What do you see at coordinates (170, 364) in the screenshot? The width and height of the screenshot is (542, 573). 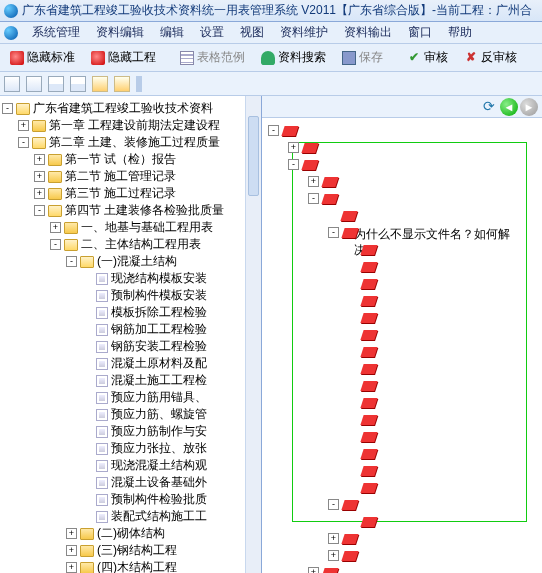 I see `tree-leaf: 混凝土原材料及配` at bounding box center [170, 364].